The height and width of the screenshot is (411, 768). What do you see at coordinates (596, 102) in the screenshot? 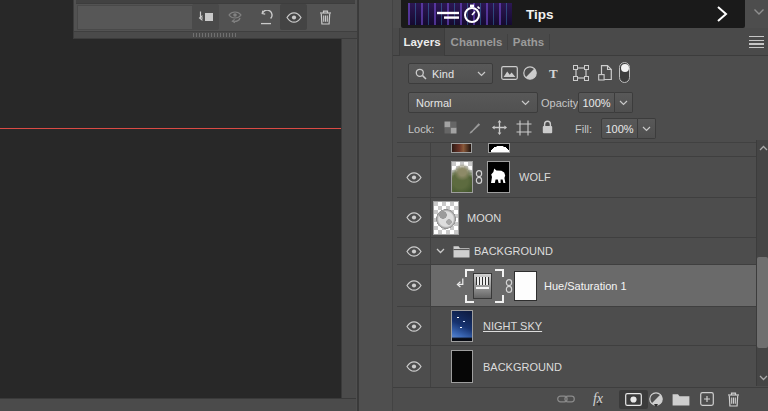
I see `opacity-value-field: 100%` at bounding box center [596, 102].